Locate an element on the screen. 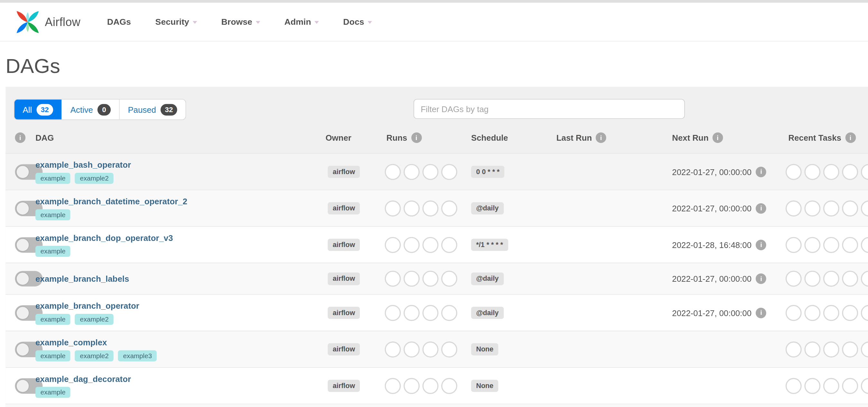 This screenshot has height=407, width=868. dag-name-link: example_bash_operator is located at coordinates (83, 165).